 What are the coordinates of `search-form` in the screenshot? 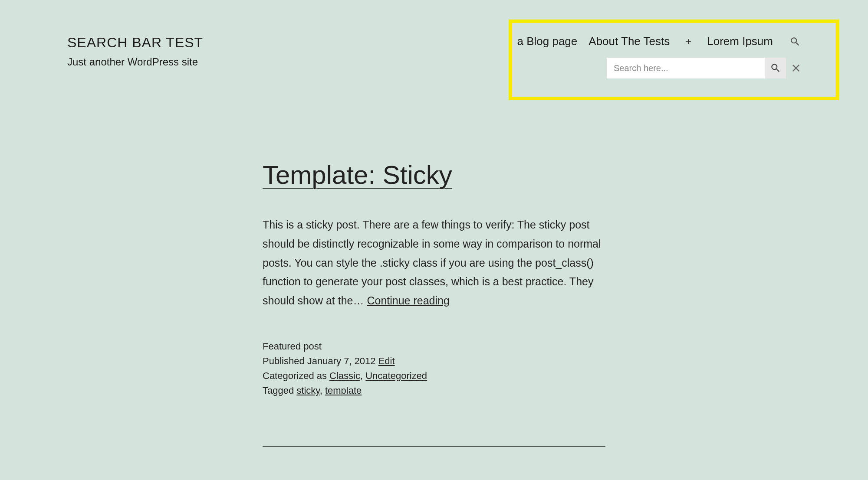 It's located at (659, 68).